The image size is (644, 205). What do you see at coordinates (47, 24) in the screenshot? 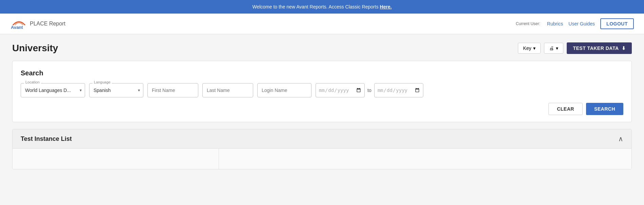
I see `logo-text: PLACE Report` at bounding box center [47, 24].